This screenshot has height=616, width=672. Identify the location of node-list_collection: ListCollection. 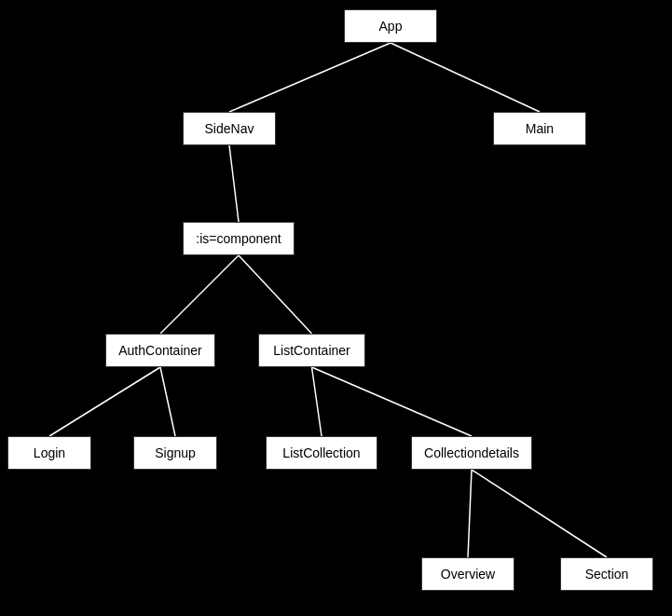
(322, 453).